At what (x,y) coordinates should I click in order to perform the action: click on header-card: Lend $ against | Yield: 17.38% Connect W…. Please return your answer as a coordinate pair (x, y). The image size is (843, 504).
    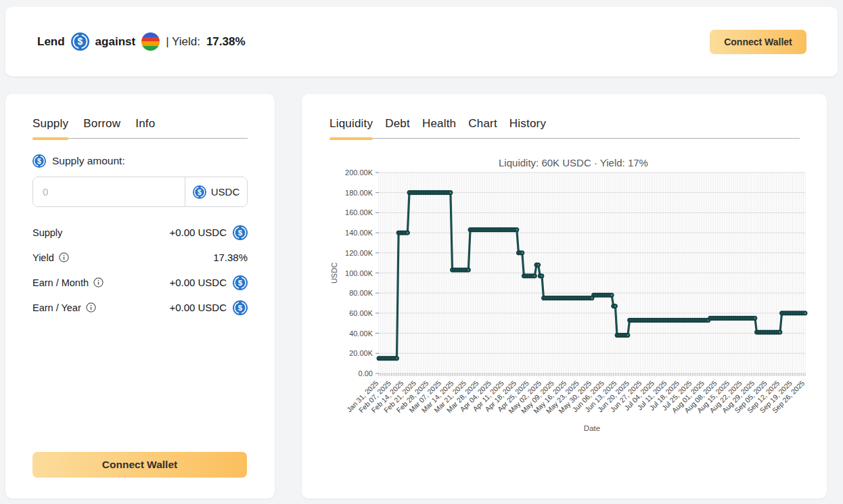
    Looking at the image, I should click on (422, 42).